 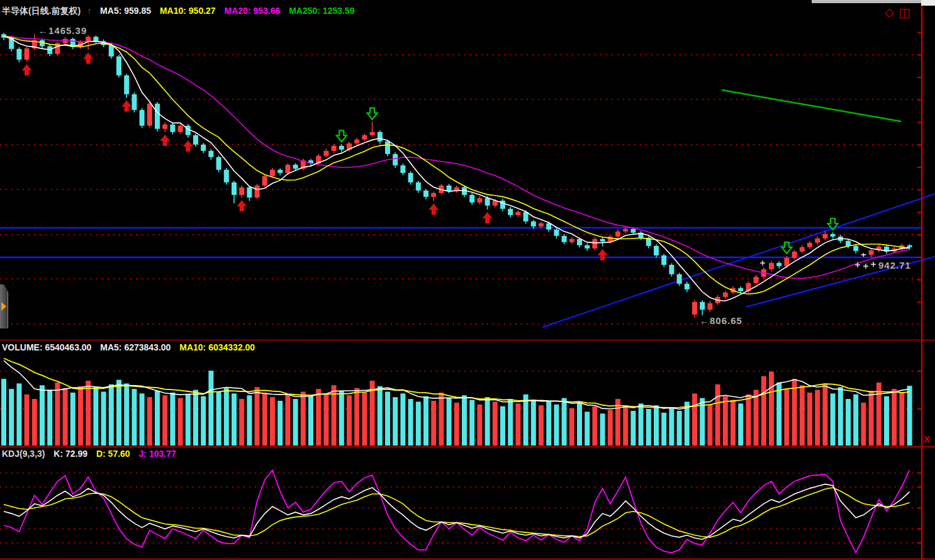 What do you see at coordinates (157, 454) in the screenshot?
I see `kdj-j-value: J: 103.77` at bounding box center [157, 454].